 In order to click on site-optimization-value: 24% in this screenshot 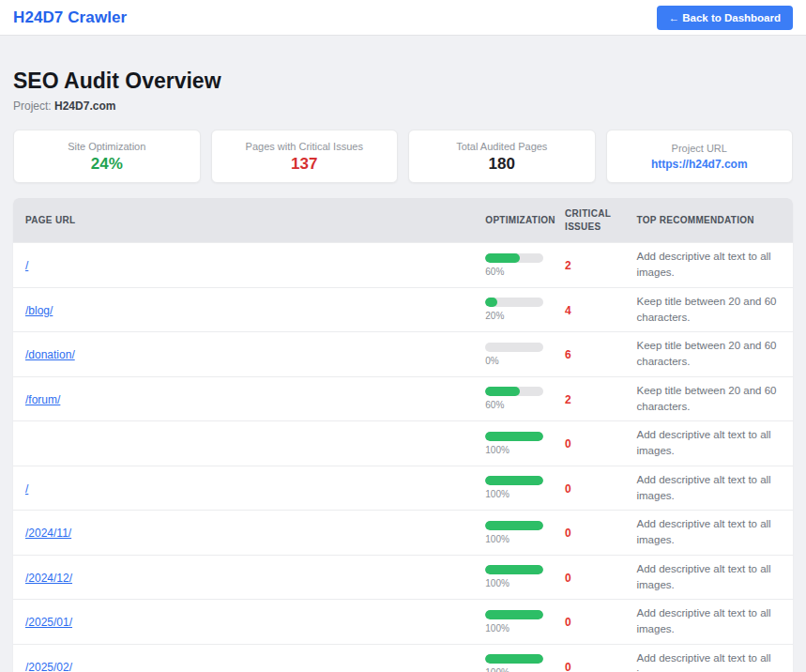, I will do `click(107, 163)`.